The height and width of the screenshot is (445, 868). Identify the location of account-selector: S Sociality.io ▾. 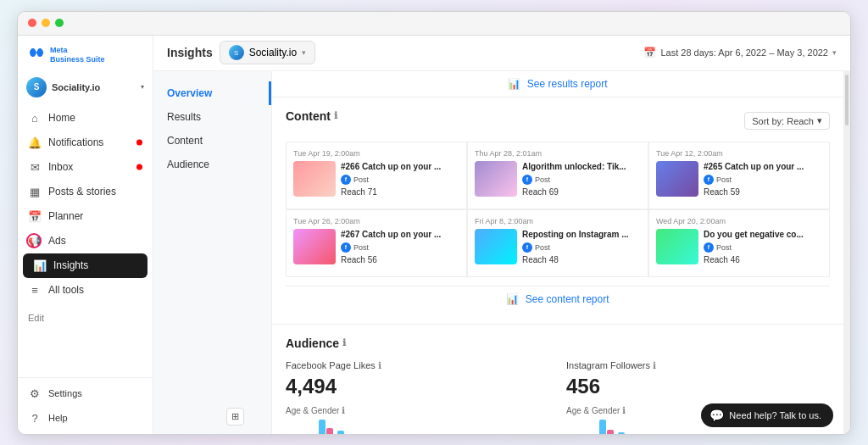
(268, 53).